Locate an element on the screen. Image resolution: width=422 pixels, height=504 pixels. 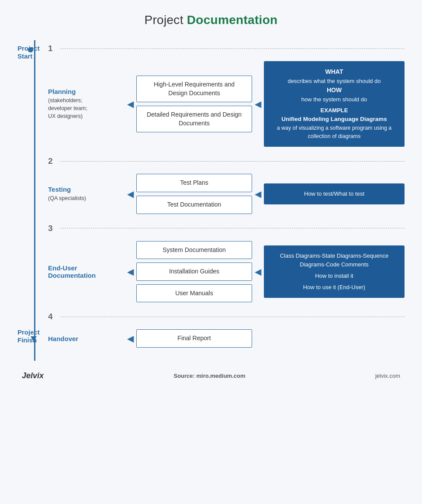
doc-item-1-2: Detailed Requirements and Design Documen… is located at coordinates (194, 119).